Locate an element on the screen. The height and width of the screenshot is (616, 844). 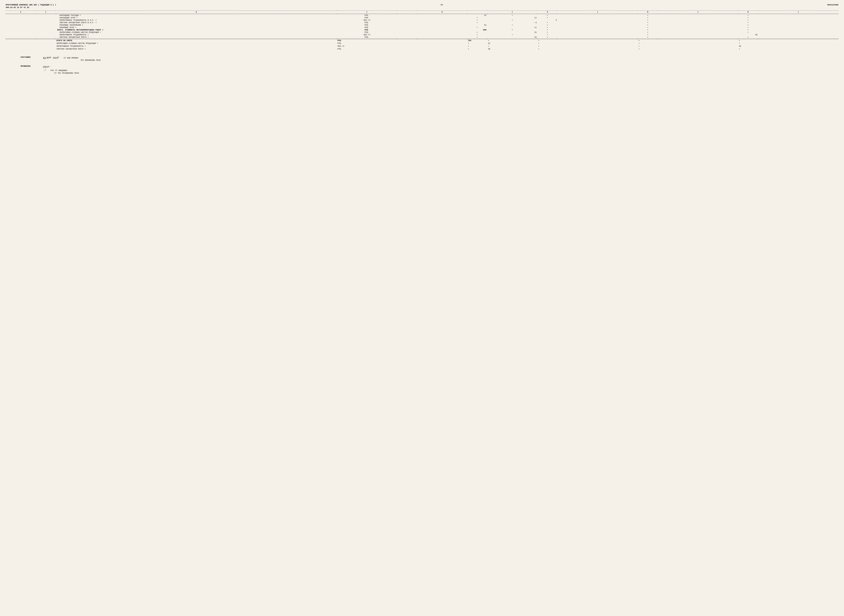
main-table: 1 | 2 | 3 | 4 | 5 | 6 | НАКЛАДНЫЕ РАСХОД… is located at coordinates (422, 31).